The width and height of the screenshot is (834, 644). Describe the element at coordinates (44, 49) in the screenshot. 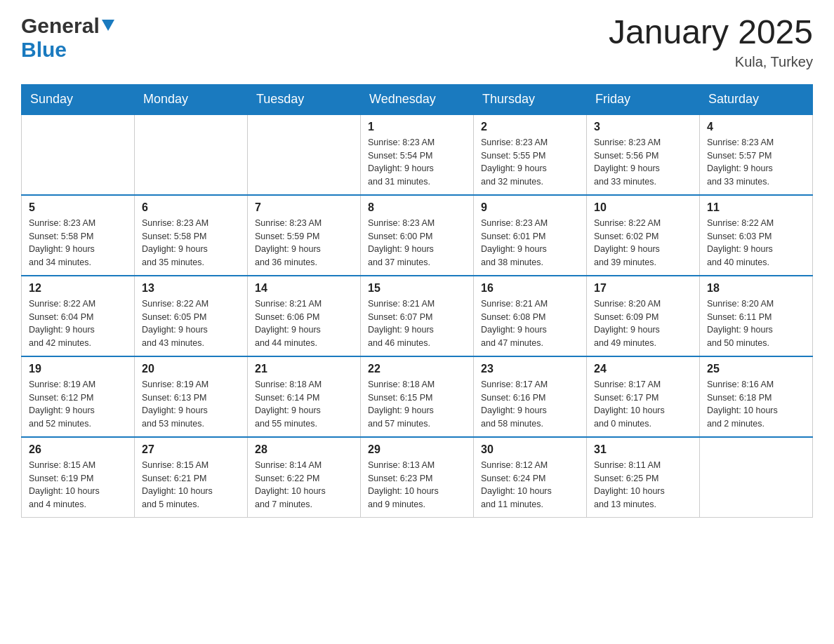

I see `logo-blue-text: Blue` at that location.